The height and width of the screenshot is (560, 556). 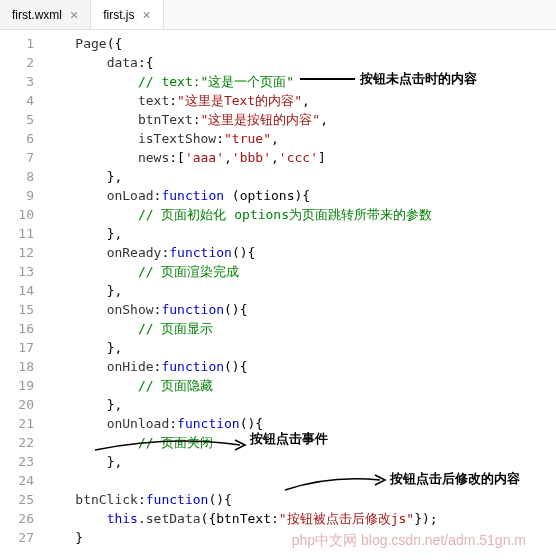 I want to click on annotation-2: 按钮点击事件, so click(x=289, y=439).